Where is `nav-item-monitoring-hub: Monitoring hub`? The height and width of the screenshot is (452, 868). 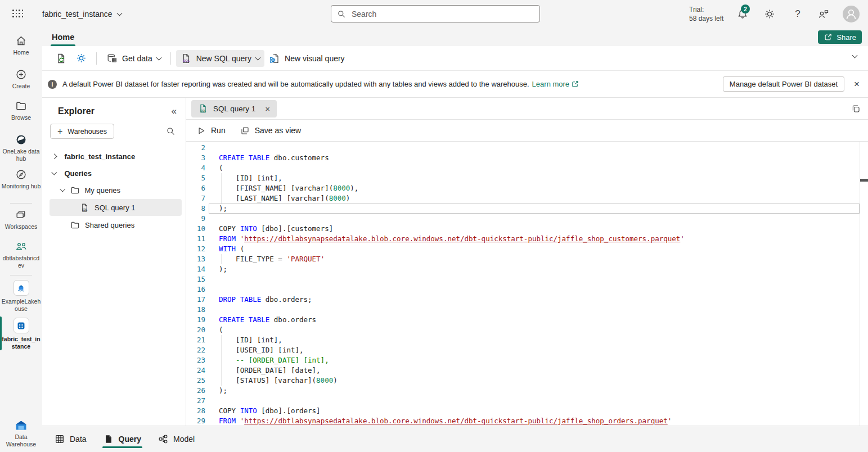
nav-item-monitoring-hub: Monitoring hub is located at coordinates (21, 179).